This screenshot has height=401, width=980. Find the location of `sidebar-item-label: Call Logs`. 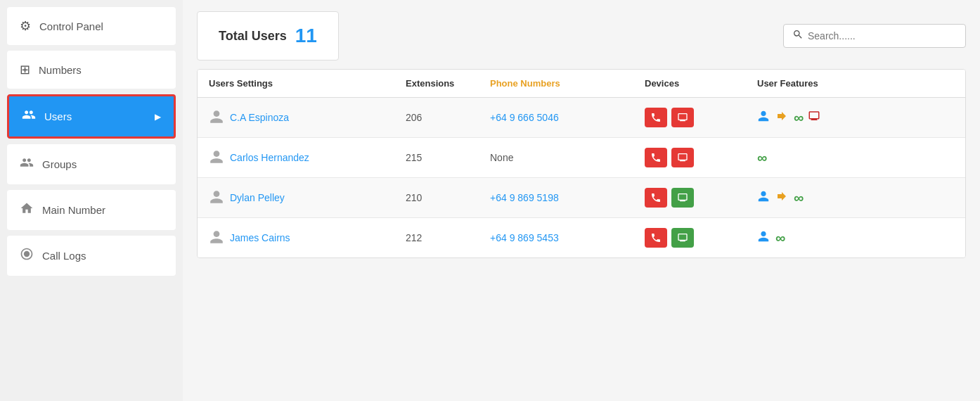

sidebar-item-label: Call Logs is located at coordinates (65, 256).